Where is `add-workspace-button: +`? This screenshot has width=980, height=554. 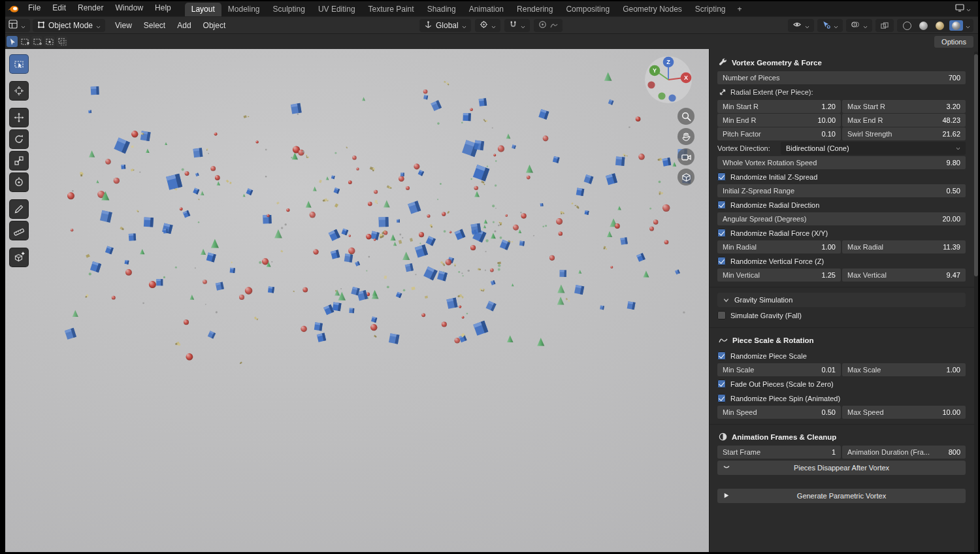 add-workspace-button: + is located at coordinates (740, 9).